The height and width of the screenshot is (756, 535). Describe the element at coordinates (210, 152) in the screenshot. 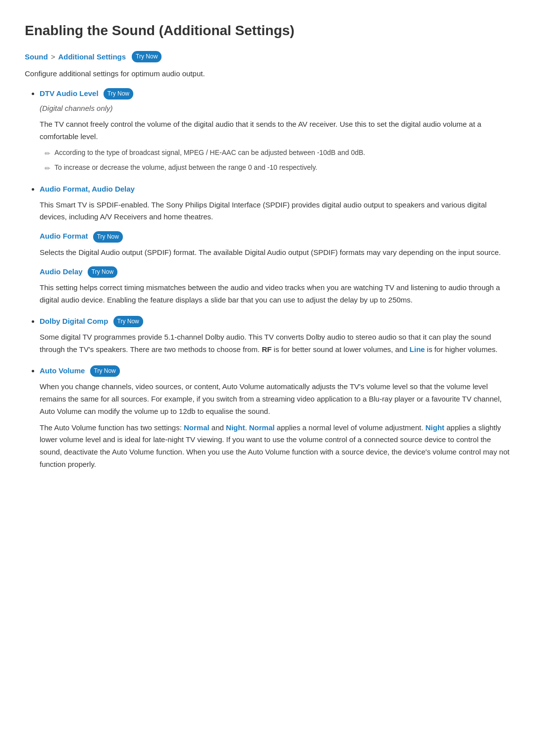

I see `dtv-note-1-text: According to the type of broadcast signa…` at that location.